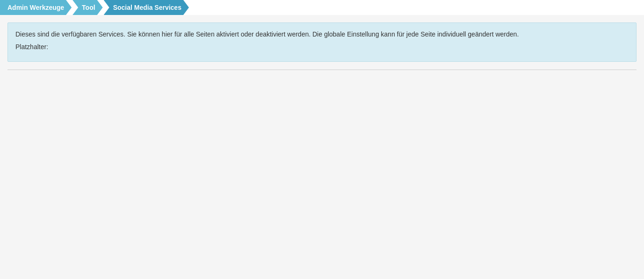 The image size is (644, 279). What do you see at coordinates (88, 7) in the screenshot?
I see `breadcrumb-item-1: Tool` at bounding box center [88, 7].